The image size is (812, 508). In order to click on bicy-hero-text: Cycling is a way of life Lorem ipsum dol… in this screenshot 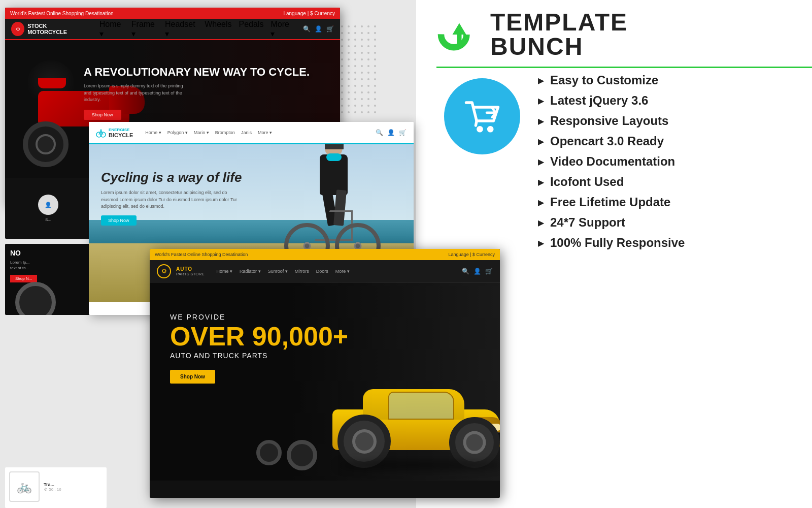, I will do `click(172, 198)`.